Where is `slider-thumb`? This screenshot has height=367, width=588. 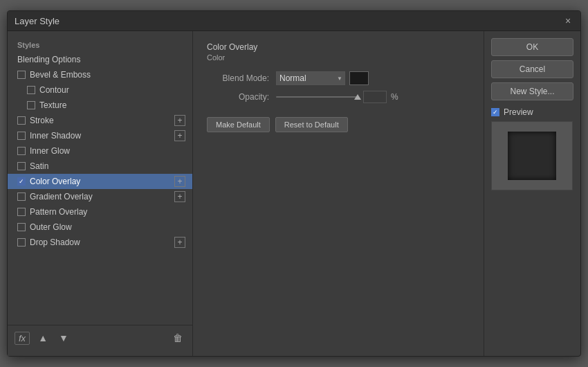 slider-thumb is located at coordinates (358, 97).